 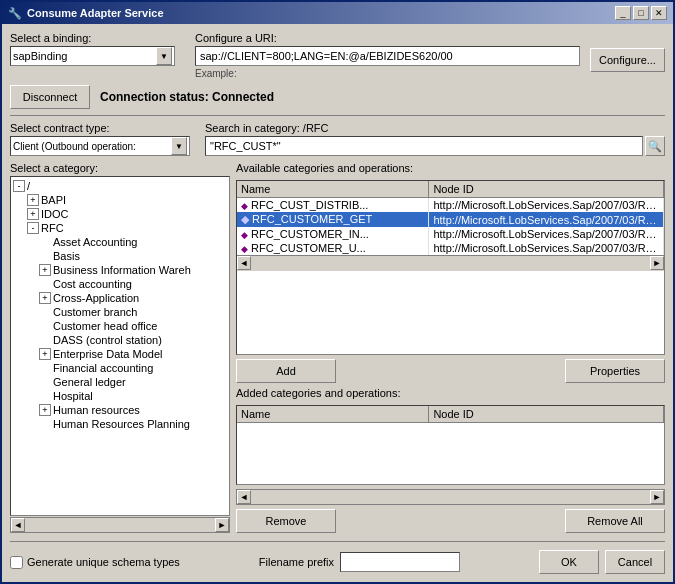 I want to click on table-row-selected: ◆ RFC_CUSTOMER_GET http://Microsoft.LobS…, so click(x=450, y=220).